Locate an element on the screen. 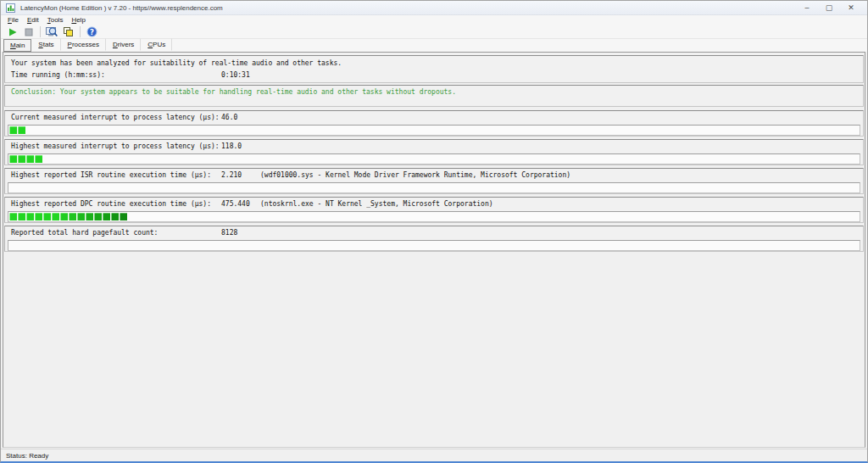 The image size is (868, 463). play-button is located at coordinates (12, 32).